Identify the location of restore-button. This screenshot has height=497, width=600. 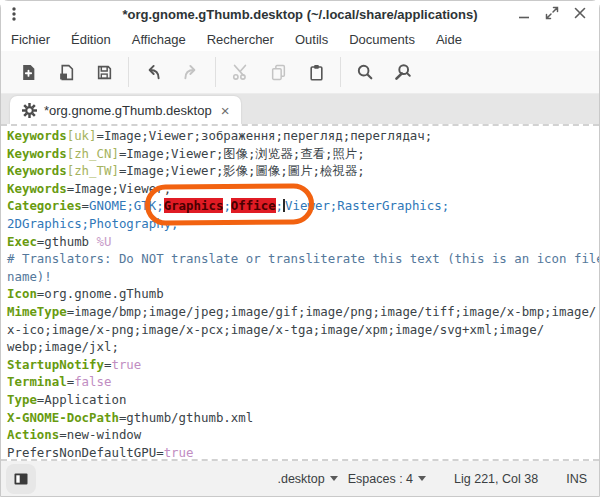
(552, 14).